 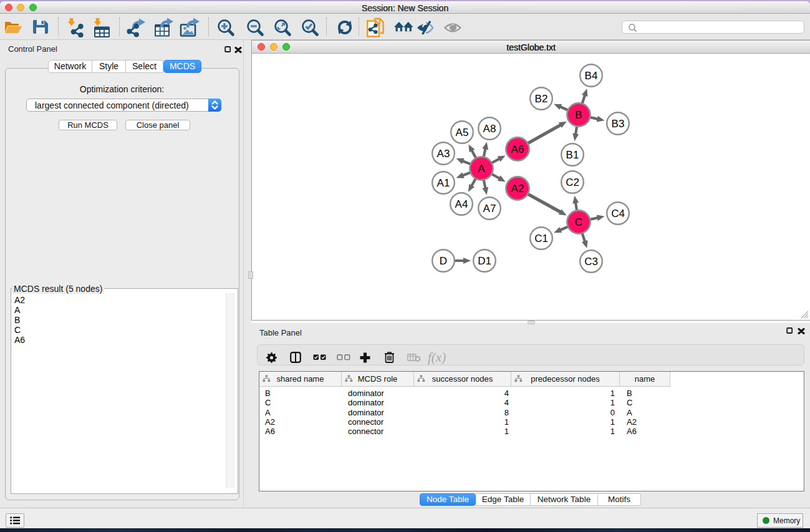 What do you see at coordinates (485, 261) in the screenshot?
I see `svg-text: D1` at bounding box center [485, 261].